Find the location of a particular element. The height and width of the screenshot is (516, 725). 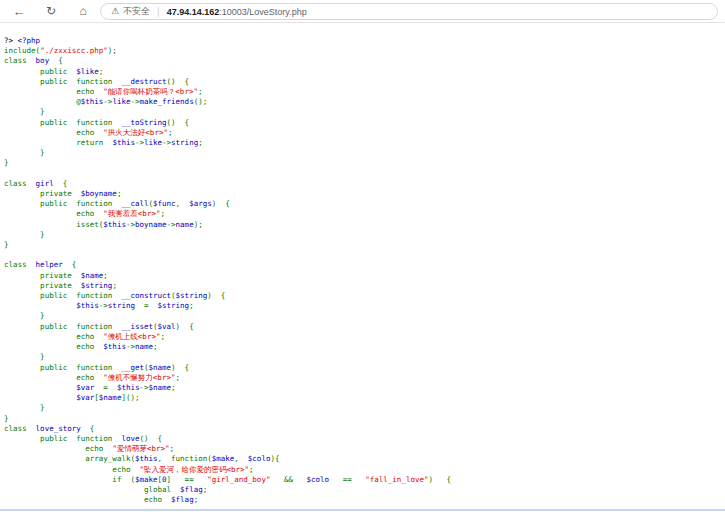

code-line: @$this->like->make_friends(); is located at coordinates (364, 102).